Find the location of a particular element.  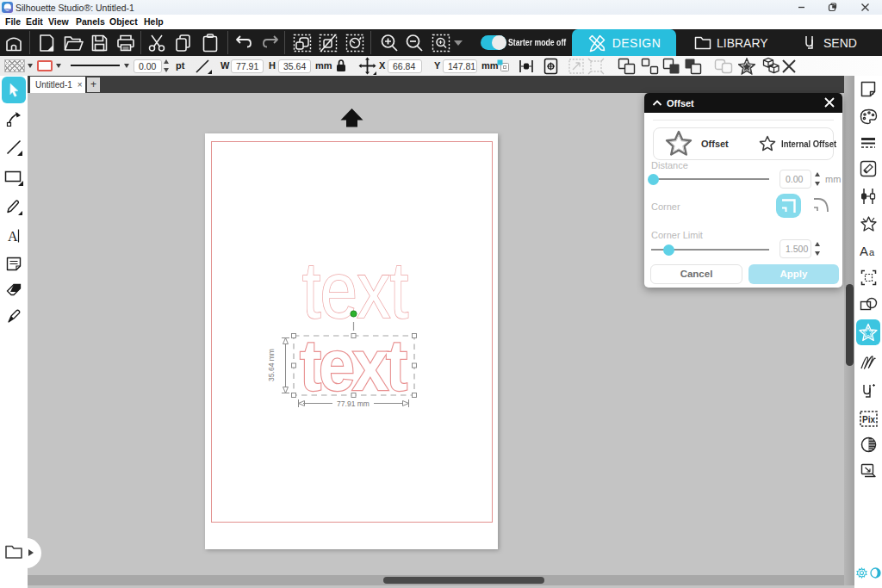

3d-tool is located at coordinates (770, 65).